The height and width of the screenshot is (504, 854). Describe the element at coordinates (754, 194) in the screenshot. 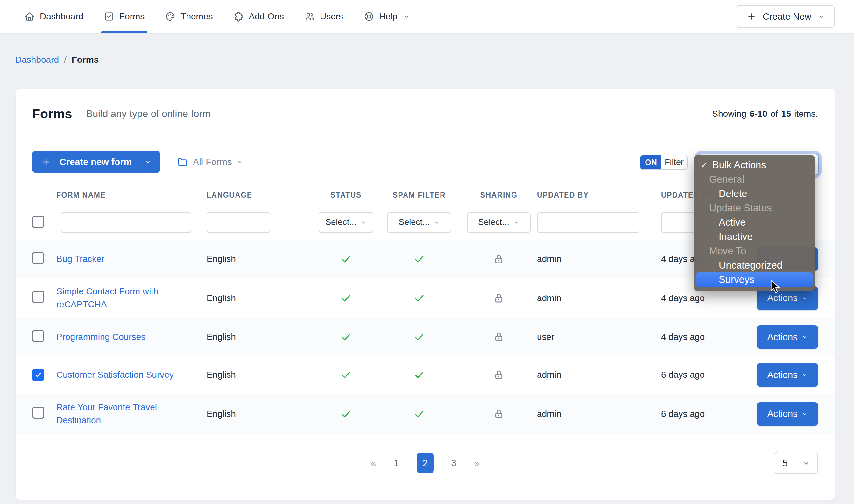

I see `menu-item-delete: Delete` at that location.